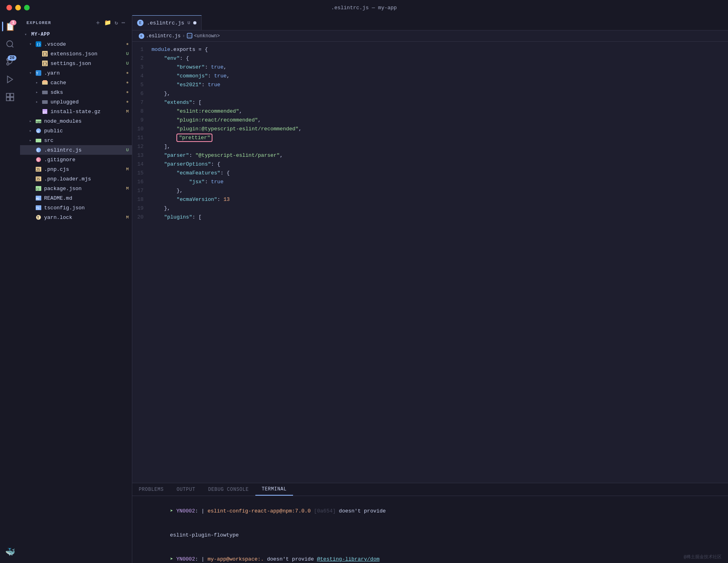 This screenshot has height=563, width=728. Describe the element at coordinates (430, 76) in the screenshot. I see `code-line-4: 4 "commonjs": true,` at that location.